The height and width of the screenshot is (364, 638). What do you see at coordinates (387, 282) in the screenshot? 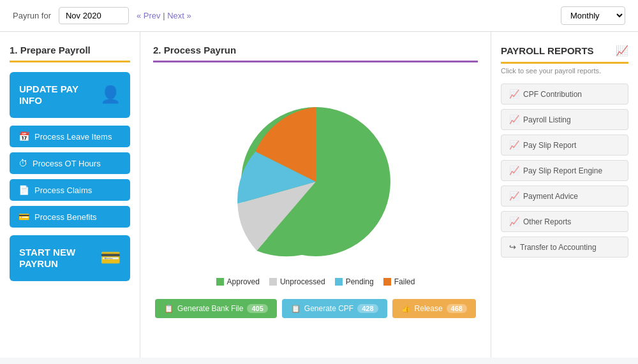
I see `legend-failed-color` at bounding box center [387, 282].